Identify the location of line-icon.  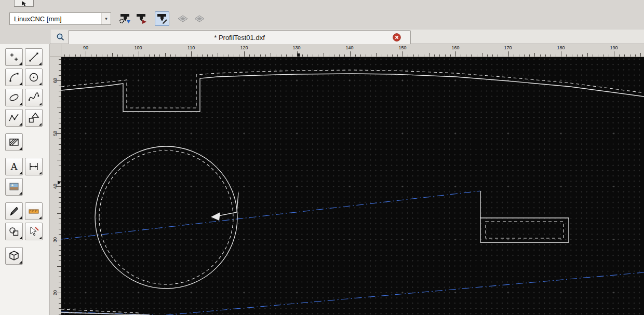
(34, 57).